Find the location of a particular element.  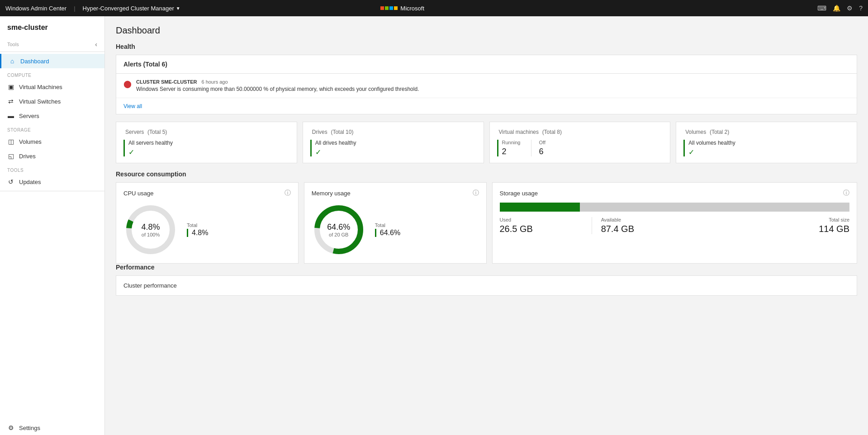

performance-section-title: Performance is located at coordinates (487, 267).